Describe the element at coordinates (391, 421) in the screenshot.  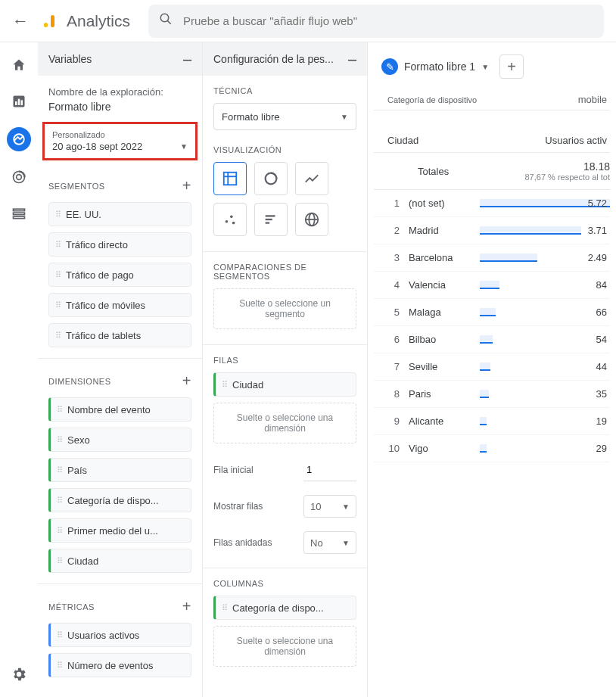
I see `row-index: 9` at that location.